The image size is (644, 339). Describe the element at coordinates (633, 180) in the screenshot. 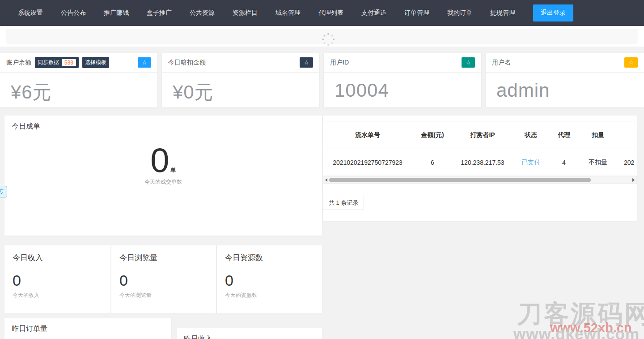

I see `scroll-right-arrow-icon` at that location.